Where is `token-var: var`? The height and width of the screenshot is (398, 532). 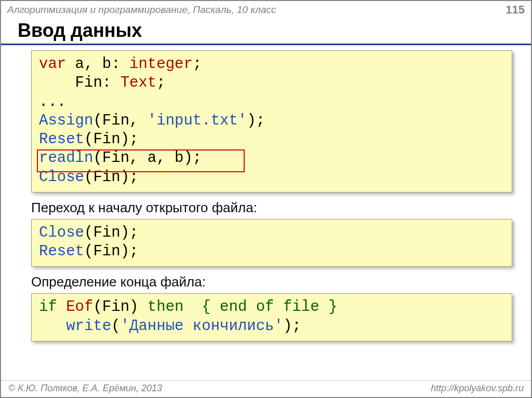 token-var: var is located at coordinates (52, 64).